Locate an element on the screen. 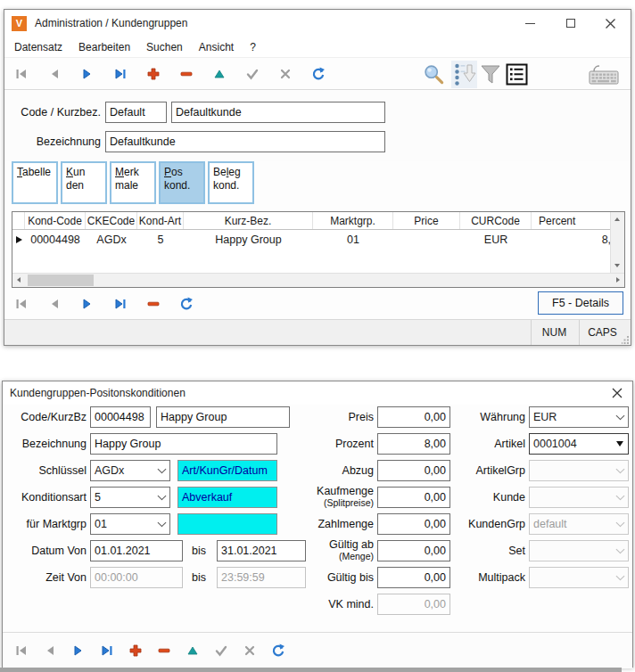 Image resolution: width=635 pixels, height=672 pixels. keyboard-icon is located at coordinates (604, 75).